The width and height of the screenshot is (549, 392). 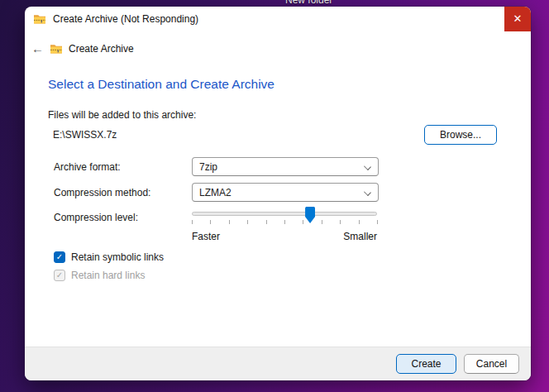 What do you see at coordinates (83, 48) in the screenshot?
I see `nav-header: ← Create Archive` at bounding box center [83, 48].